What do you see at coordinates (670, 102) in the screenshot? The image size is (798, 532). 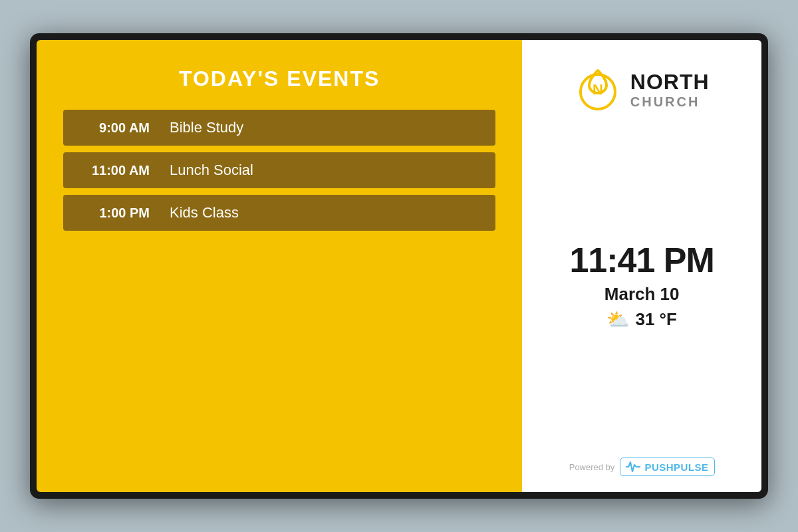 I see `church-name-church: CHURCH` at bounding box center [670, 102].